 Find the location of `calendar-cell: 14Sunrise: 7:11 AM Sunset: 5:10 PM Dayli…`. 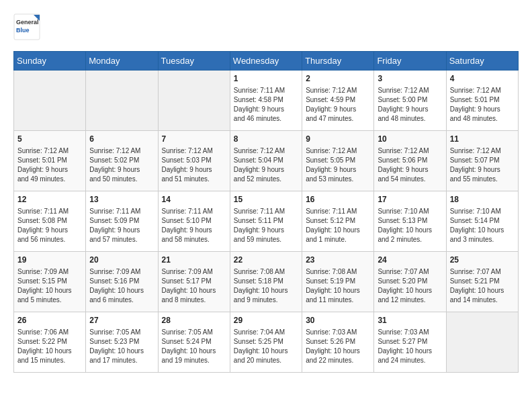

calendar-cell: 14Sunrise: 7:11 AM Sunset: 5:10 PM Dayli… is located at coordinates (193, 222).